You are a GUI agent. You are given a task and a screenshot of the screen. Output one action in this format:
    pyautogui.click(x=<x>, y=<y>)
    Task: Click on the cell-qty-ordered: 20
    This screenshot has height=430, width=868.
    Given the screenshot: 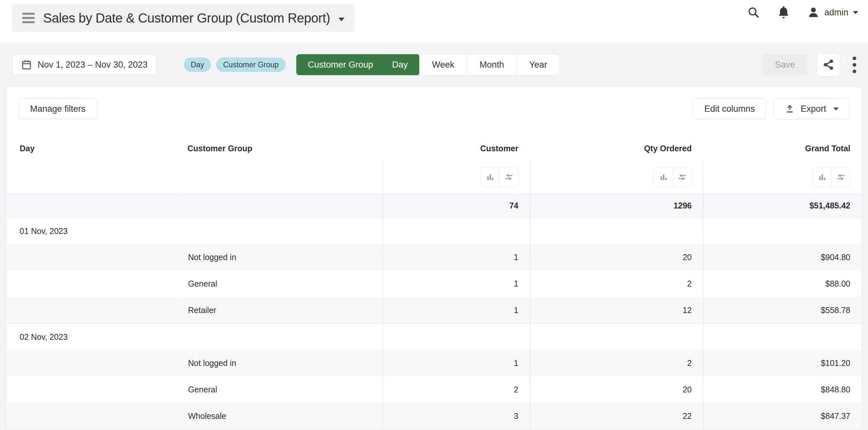 What is the action you would take?
    pyautogui.click(x=617, y=257)
    